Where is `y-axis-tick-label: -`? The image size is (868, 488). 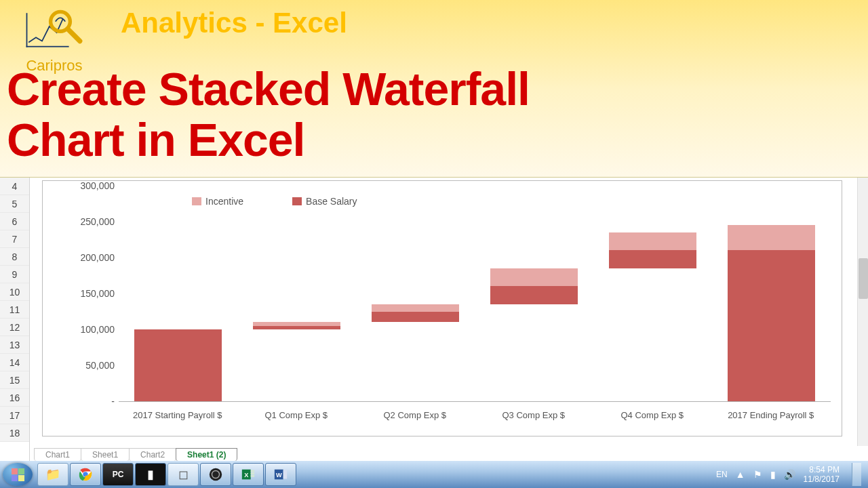 y-axis-tick-label: - is located at coordinates (95, 401).